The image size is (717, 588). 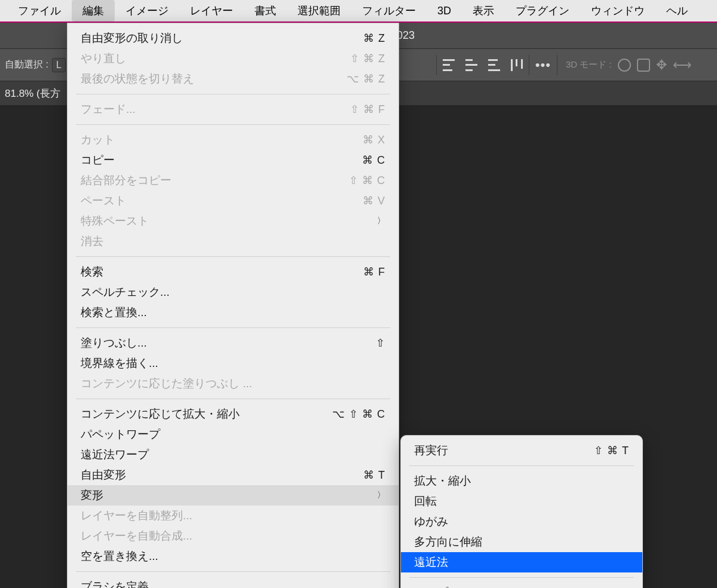 I want to click on align-top-icon, so click(x=449, y=65).